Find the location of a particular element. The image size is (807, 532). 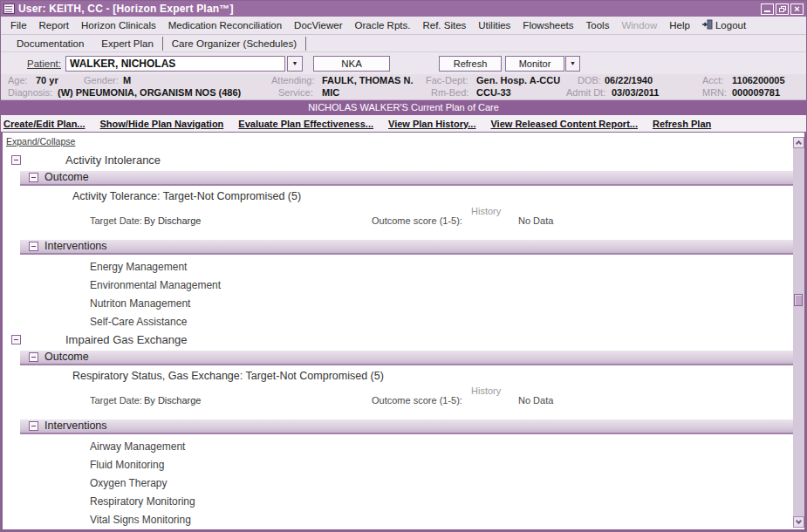

dob-label: DOB: is located at coordinates (590, 80).